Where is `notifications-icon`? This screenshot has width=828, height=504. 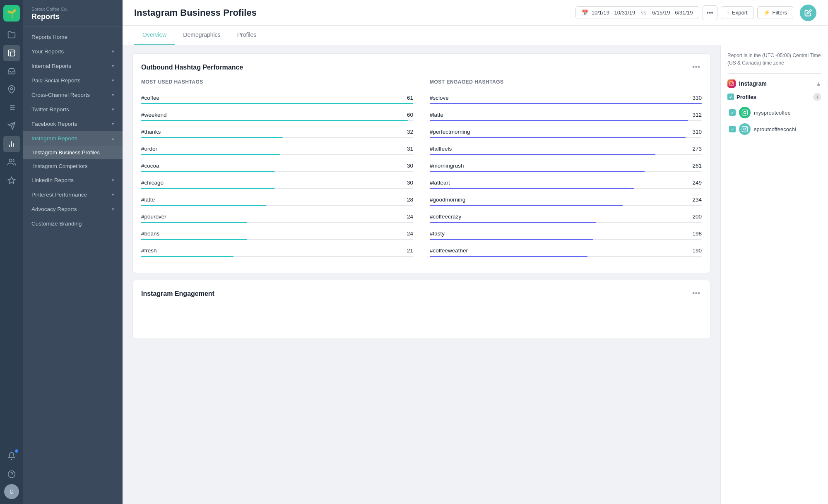 notifications-icon is located at coordinates (12, 456).